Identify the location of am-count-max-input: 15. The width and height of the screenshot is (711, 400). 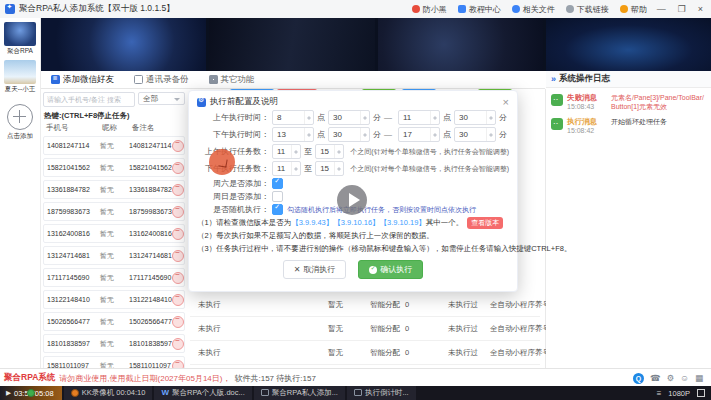
(330, 152).